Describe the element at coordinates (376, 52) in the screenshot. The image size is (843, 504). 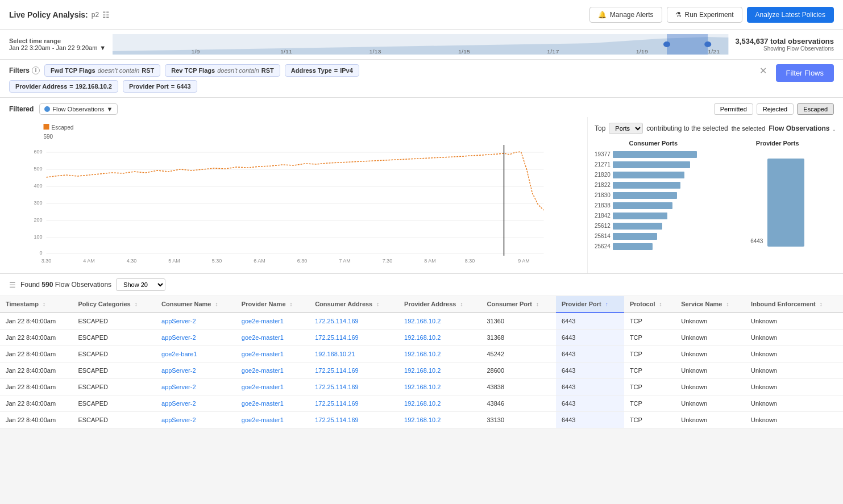
I see `svg-text: 1/13` at that location.